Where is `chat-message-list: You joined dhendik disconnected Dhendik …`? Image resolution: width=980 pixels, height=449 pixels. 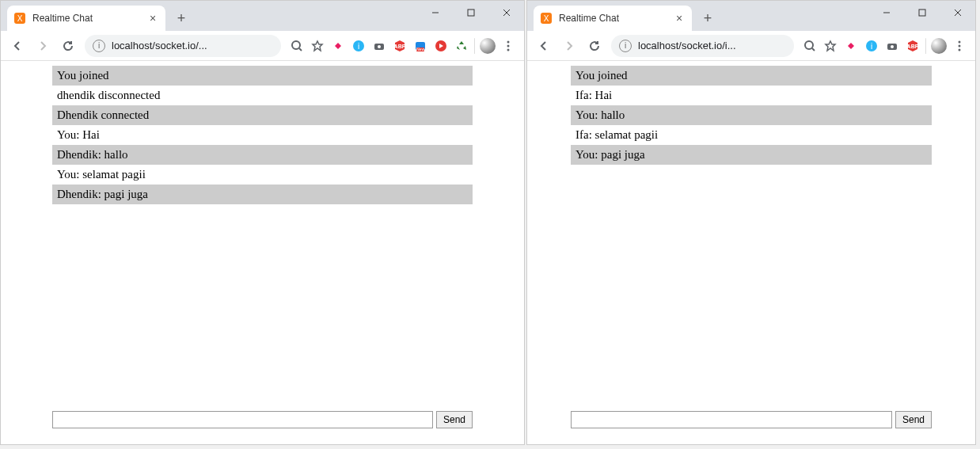 chat-message-list: You joined dhendik disconnected Dhendik … is located at coordinates (263, 135).